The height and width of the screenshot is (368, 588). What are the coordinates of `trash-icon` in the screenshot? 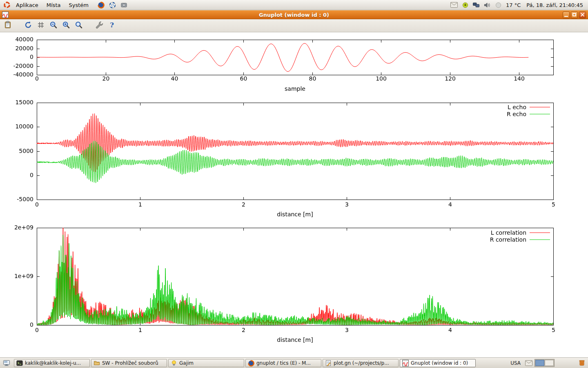 It's located at (582, 363).